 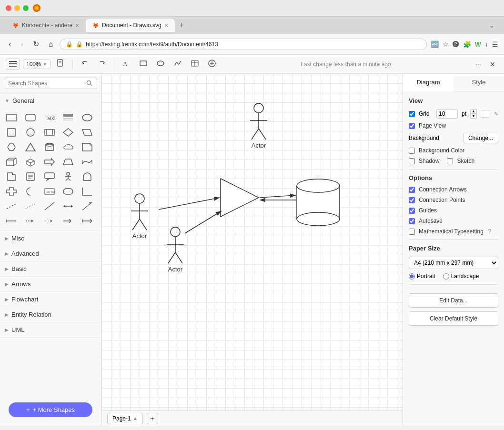 I want to click on close-editor-button: ✕, so click(x=493, y=64).